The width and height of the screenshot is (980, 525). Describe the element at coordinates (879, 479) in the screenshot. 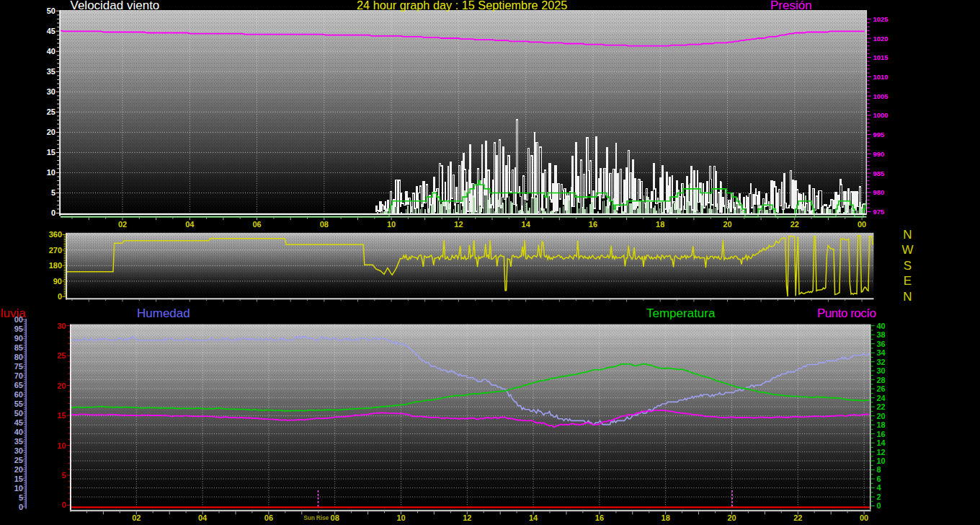

I see `svg-text: 6` at that location.